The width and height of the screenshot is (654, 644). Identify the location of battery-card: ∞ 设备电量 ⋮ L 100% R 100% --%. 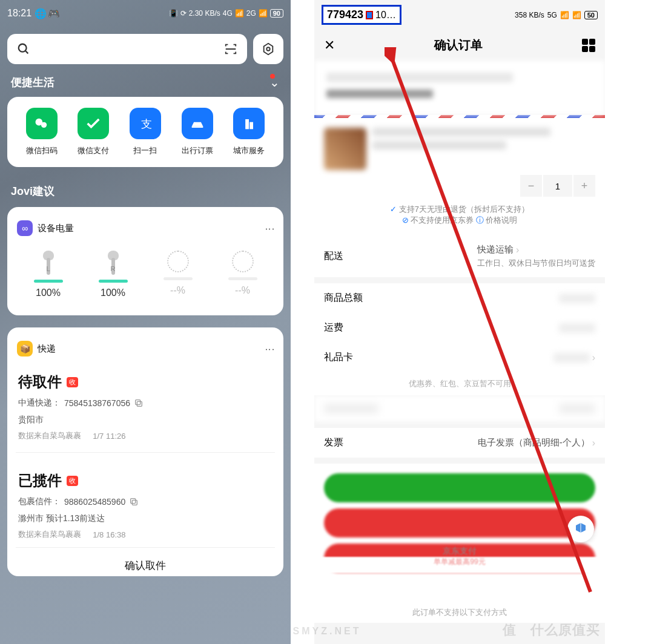
(145, 261).